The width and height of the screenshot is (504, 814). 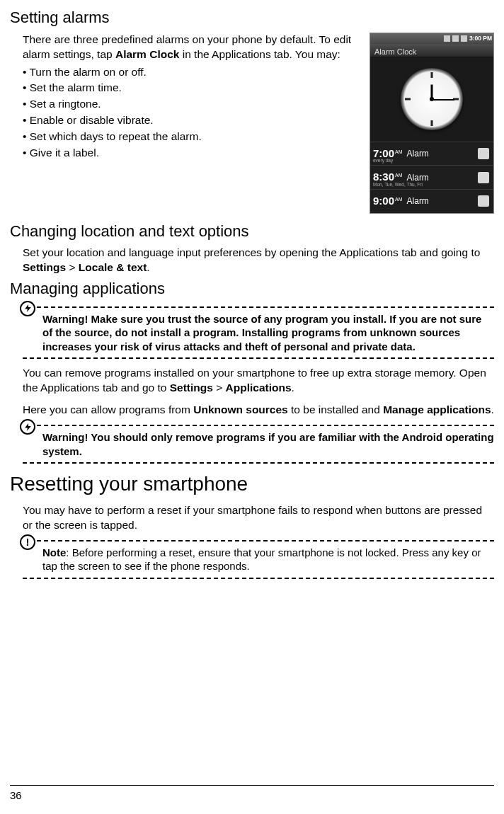 I want to click on alarm-days: every day, so click(x=383, y=161).